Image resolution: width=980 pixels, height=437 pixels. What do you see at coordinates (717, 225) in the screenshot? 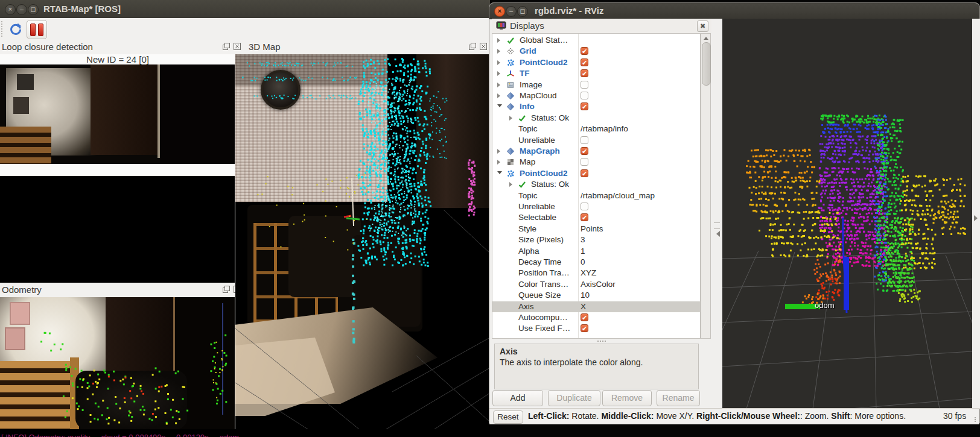
I see `splitter-grip` at bounding box center [717, 225].